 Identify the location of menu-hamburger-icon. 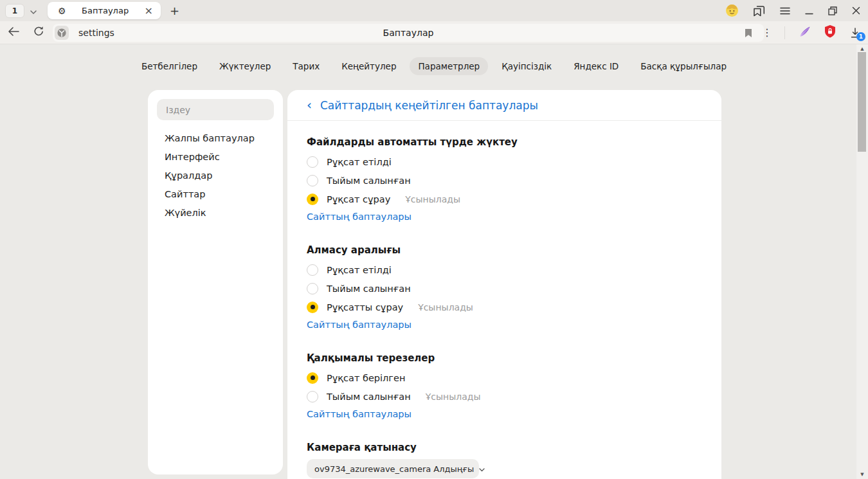
(785, 11).